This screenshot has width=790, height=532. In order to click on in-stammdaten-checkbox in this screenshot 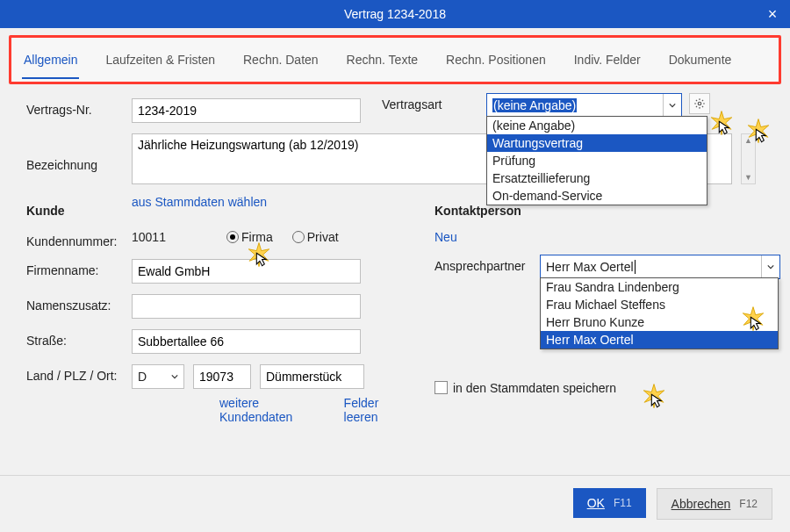, I will do `click(441, 388)`.